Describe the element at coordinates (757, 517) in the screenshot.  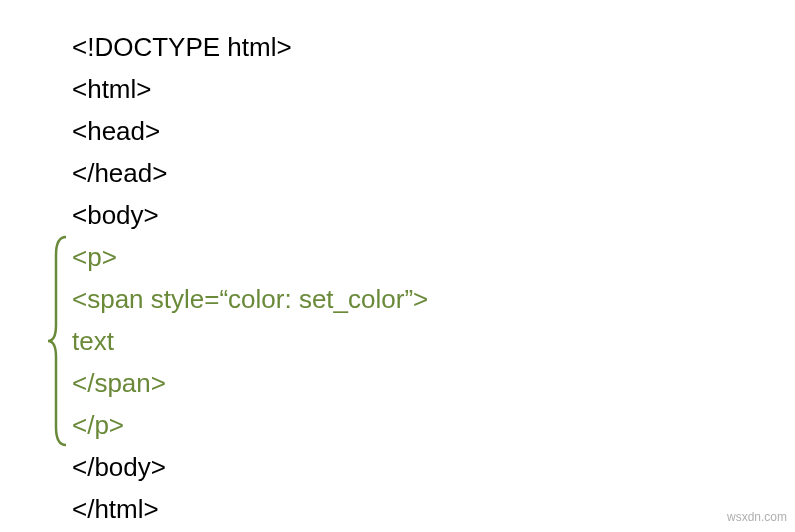
I see `watermark-text: wsxdn.com` at that location.